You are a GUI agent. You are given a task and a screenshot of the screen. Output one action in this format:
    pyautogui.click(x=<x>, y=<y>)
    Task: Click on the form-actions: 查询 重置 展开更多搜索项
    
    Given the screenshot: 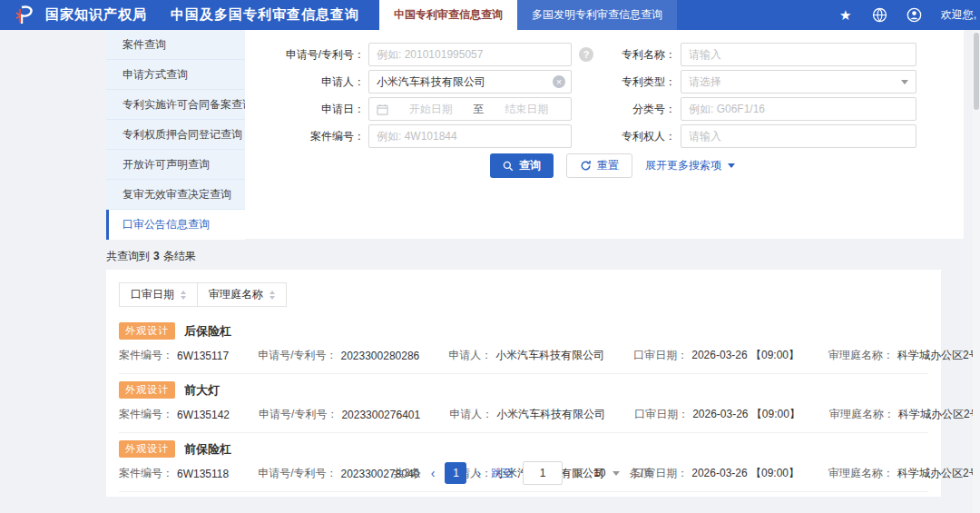 What is the action you would take?
    pyautogui.click(x=612, y=165)
    